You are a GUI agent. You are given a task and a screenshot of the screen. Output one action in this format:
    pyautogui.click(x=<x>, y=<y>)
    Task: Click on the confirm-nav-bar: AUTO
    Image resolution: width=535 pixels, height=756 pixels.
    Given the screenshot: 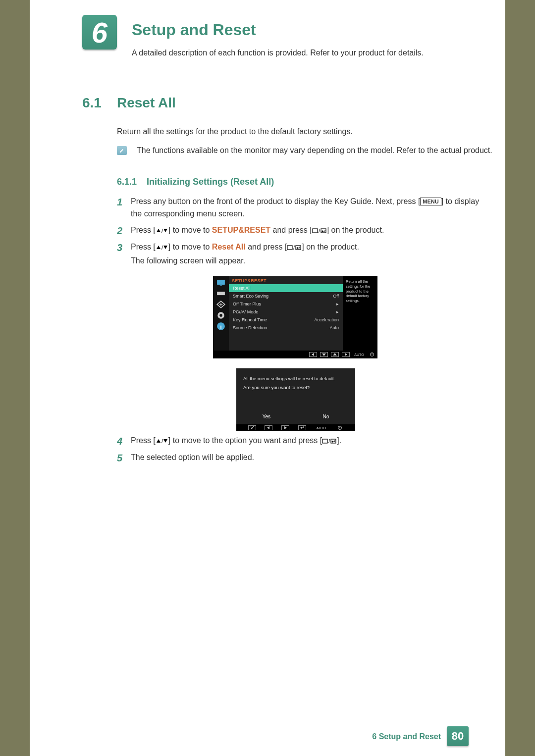 What is the action you would take?
    pyautogui.click(x=296, y=428)
    